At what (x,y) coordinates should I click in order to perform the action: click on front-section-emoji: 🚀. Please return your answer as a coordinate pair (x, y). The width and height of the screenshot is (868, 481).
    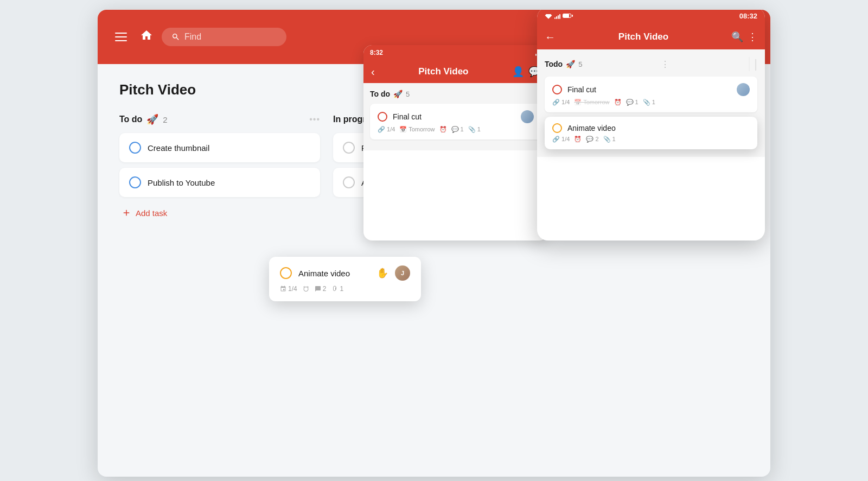
    Looking at the image, I should click on (571, 64).